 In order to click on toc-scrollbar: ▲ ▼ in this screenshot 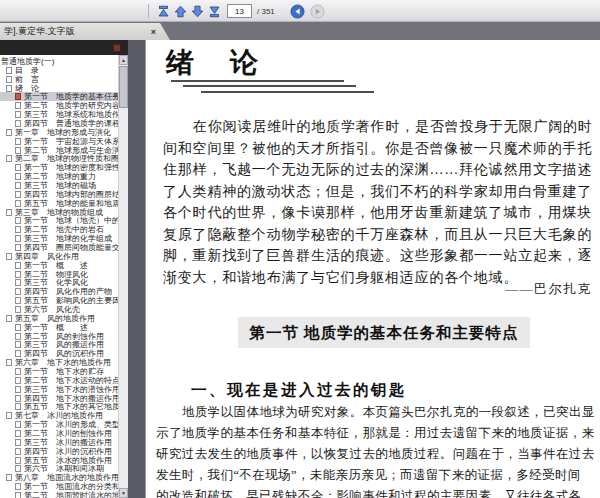, I will do `click(123, 276)`.